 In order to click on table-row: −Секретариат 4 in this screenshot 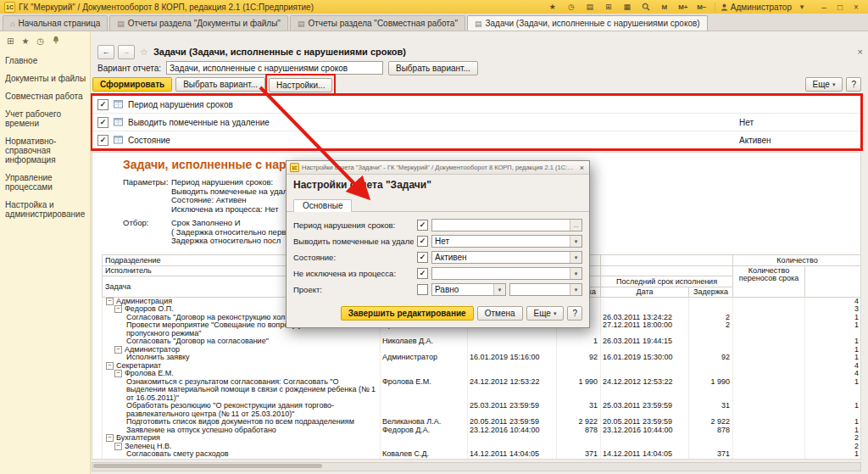, I will do `click(481, 366)`.